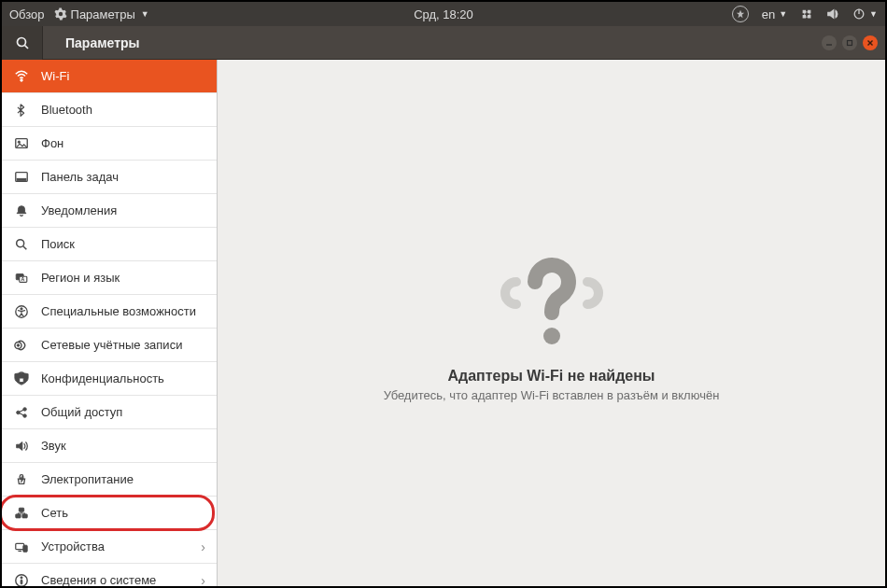  Describe the element at coordinates (865, 14) in the screenshot. I see `power-menu-icon: ▼` at that location.